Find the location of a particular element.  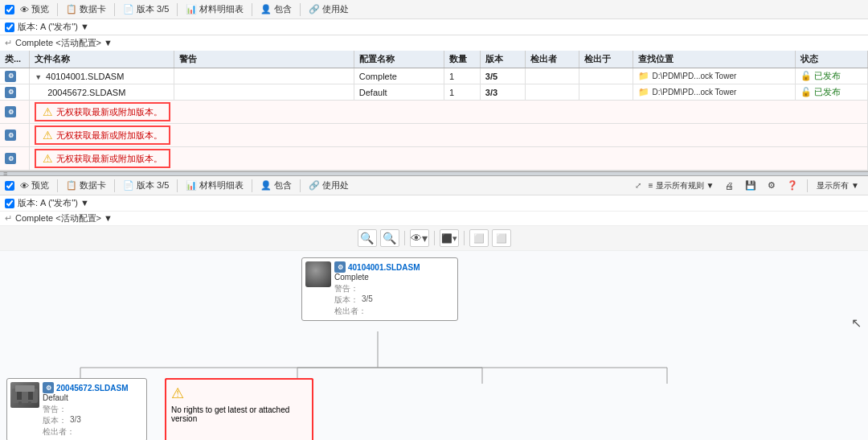

toolbar-version-btn: 📄 版本 3/5 is located at coordinates (146, 10).